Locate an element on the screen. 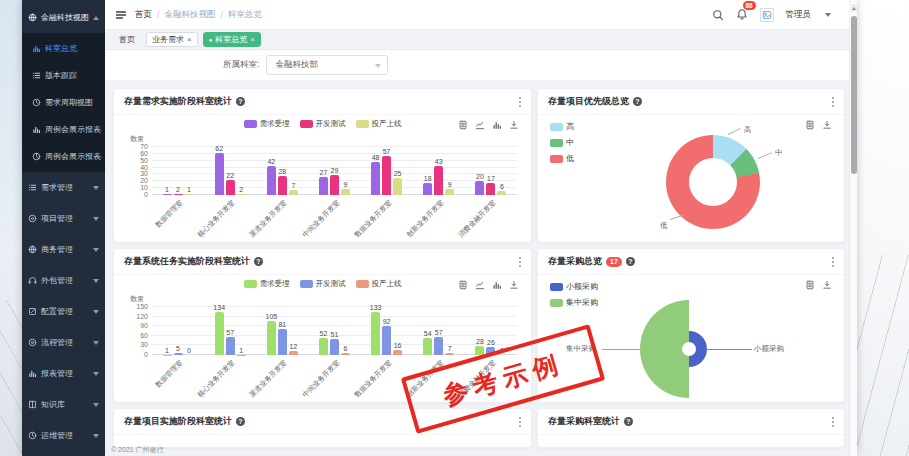 The width and height of the screenshot is (909, 456). sidebar-item: 运维管理 is located at coordinates (64, 436).